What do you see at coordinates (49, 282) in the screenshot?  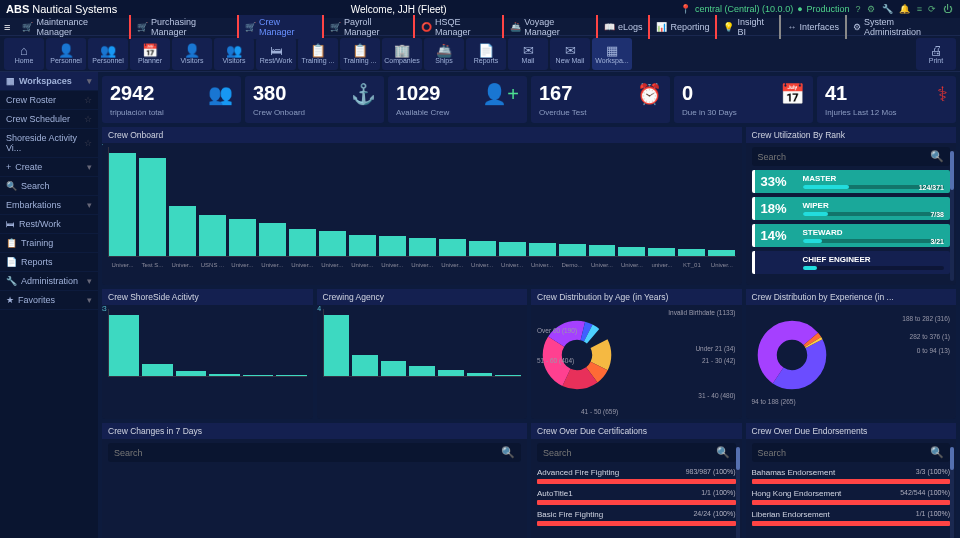 I see `sidebar-item: 🔧Administration▾` at bounding box center [49, 282].